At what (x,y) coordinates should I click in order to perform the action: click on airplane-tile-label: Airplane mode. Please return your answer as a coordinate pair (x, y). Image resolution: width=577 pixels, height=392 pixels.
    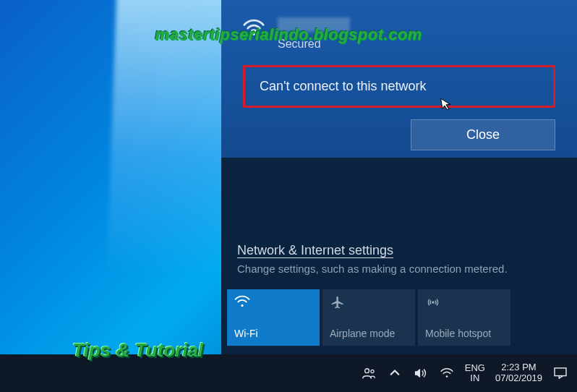
    Looking at the image, I should click on (369, 334).